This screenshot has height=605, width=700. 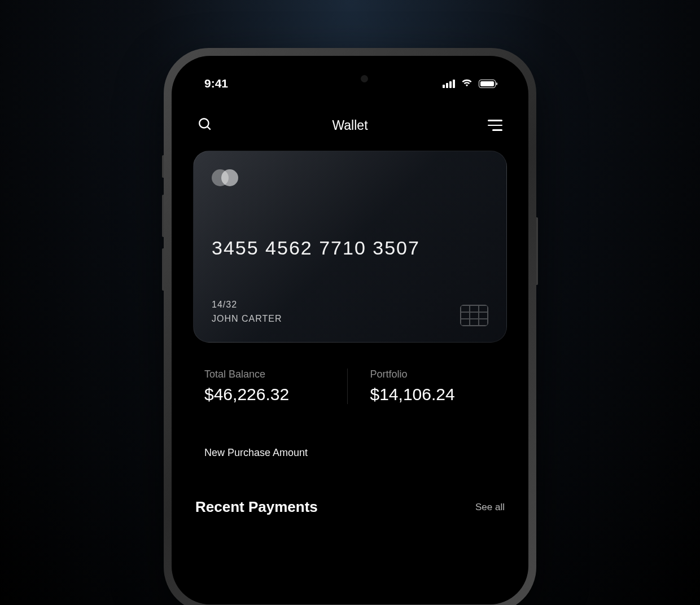 What do you see at coordinates (350, 122) in the screenshot?
I see `app-header: Wallet` at bounding box center [350, 122].